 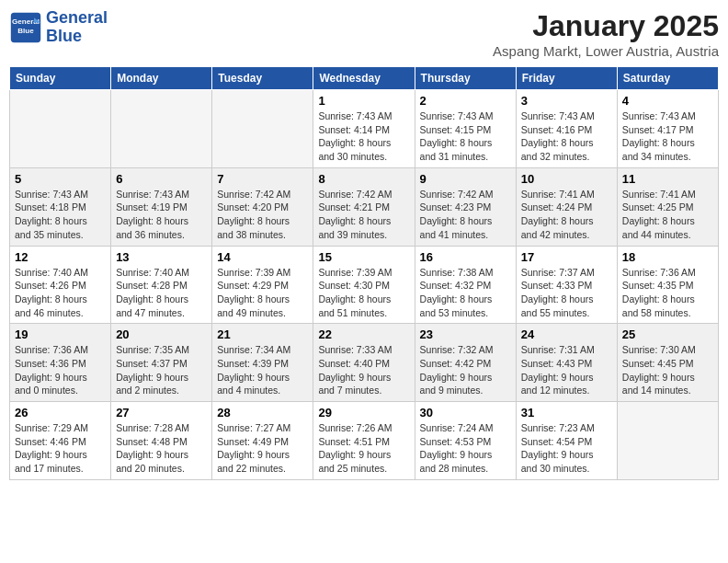 I want to click on day-info: Sunrise: 7:41 AM Sunset: 4:24 PM Dayligh…, so click(x=566, y=215).